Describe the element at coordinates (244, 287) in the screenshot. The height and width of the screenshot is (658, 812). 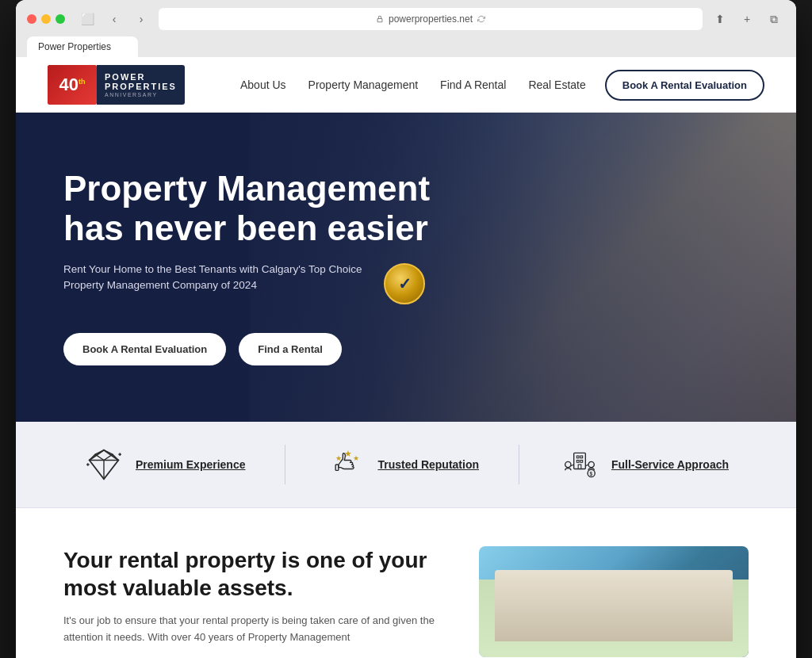
I see `hero-subtitle-wrapper: Rent Your Home to the Best Tenants with …` at that location.